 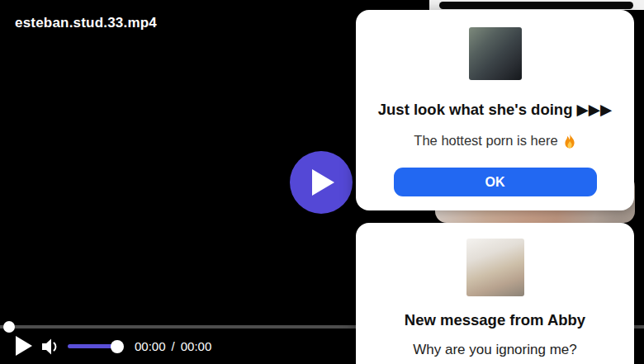 What do you see at coordinates (117, 347) in the screenshot?
I see `volume-knob` at bounding box center [117, 347].